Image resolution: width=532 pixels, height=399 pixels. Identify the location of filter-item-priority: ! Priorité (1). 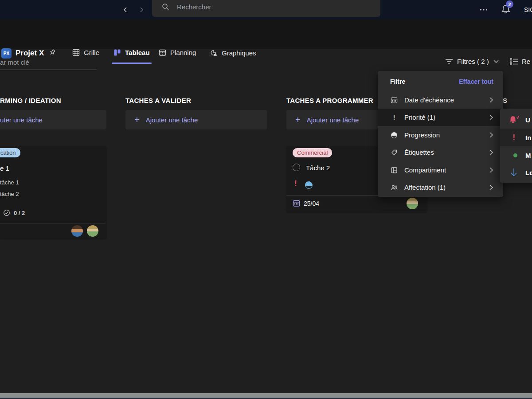
(441, 117).